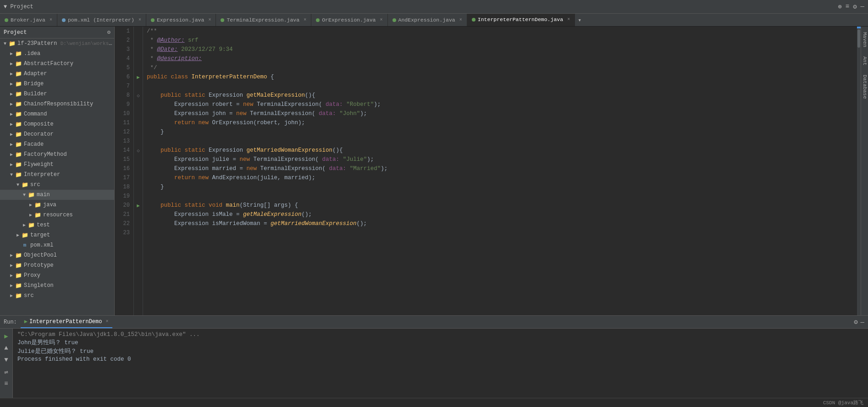 The height and width of the screenshot is (407, 868). What do you see at coordinates (35, 74) in the screenshot?
I see `adapter-label: Adapter` at bounding box center [35, 74].